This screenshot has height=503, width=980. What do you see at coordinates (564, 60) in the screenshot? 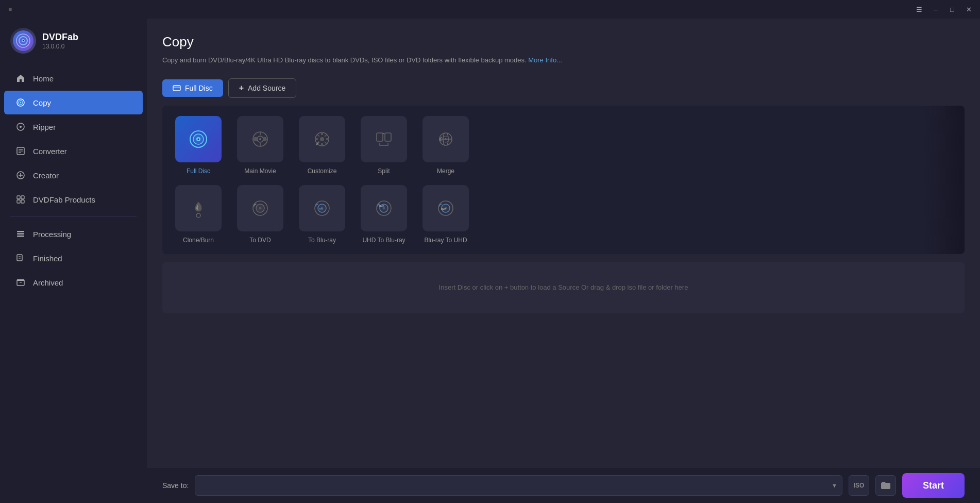
I see `page-description: Copy and burn DVD/Blu-ray/4K Ultra HD Bl…` at bounding box center [564, 60].